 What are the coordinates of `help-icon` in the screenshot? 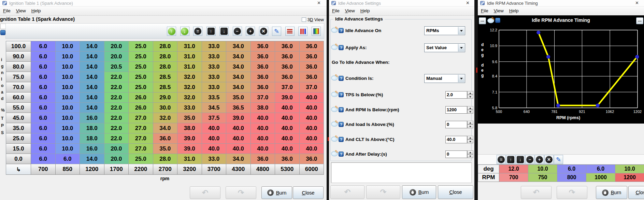 It's located at (3, 33).